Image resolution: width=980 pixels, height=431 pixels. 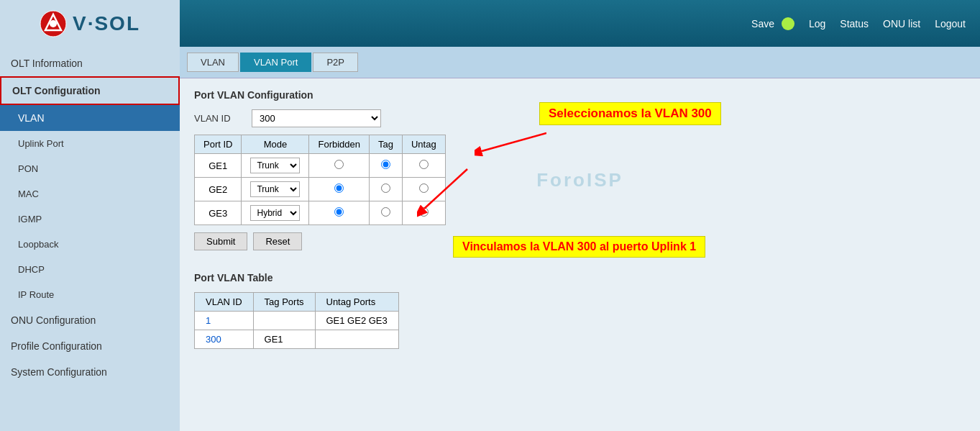 I want to click on tag-radio-ge1, so click(x=385, y=164).